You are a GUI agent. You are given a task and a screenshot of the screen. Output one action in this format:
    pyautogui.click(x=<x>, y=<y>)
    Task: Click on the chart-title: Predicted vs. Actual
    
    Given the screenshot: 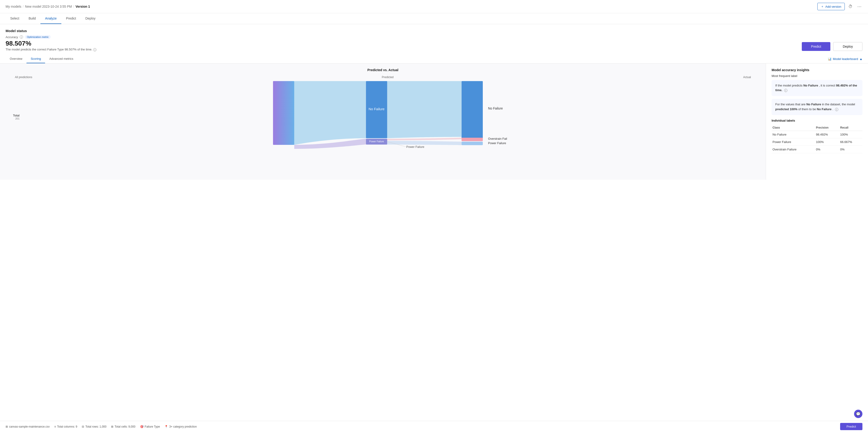 What is the action you would take?
    pyautogui.click(x=383, y=70)
    